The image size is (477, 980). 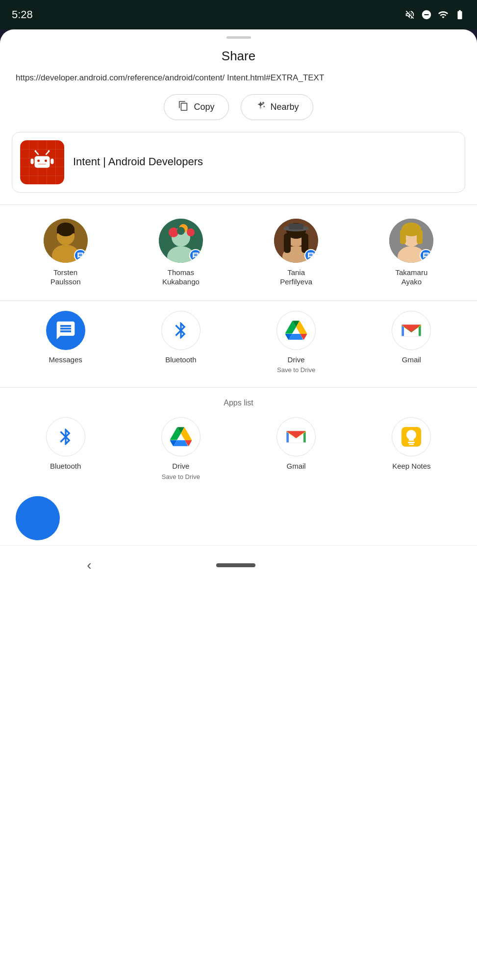 What do you see at coordinates (296, 253) in the screenshot?
I see `contact-tania: Tania Perfilyeva` at bounding box center [296, 253].